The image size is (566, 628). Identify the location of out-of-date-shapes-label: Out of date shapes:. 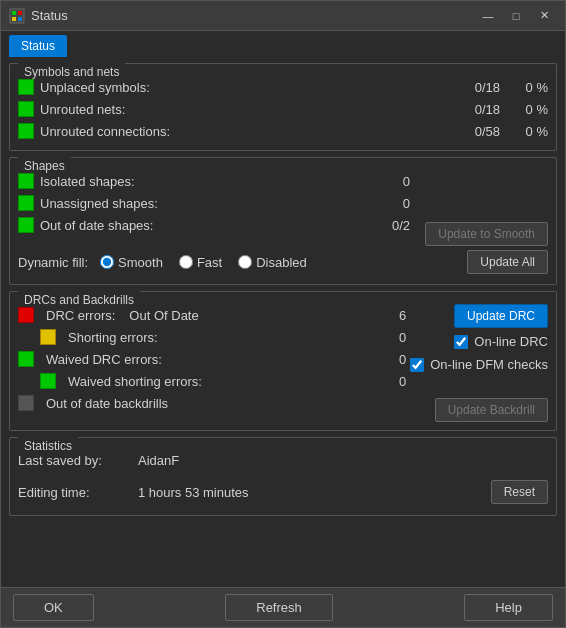
(199, 226).